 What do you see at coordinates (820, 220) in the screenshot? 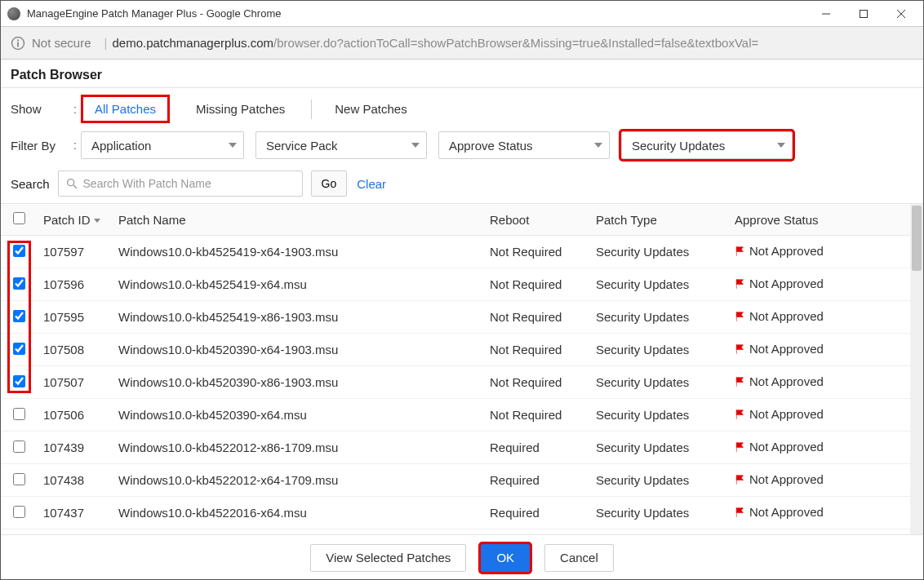
I see `header-approve-status: Approve Status` at bounding box center [820, 220].